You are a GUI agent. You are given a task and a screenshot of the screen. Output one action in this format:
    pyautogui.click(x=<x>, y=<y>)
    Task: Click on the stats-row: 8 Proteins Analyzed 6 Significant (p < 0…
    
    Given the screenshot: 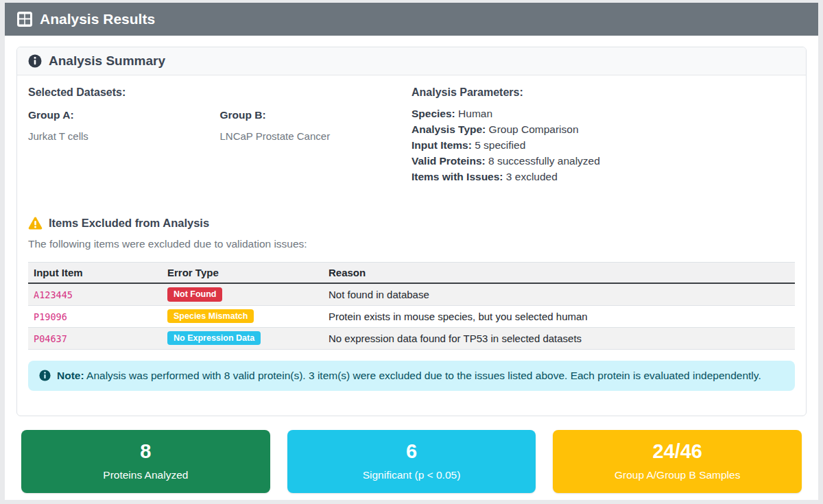 What is the action you would take?
    pyautogui.click(x=412, y=461)
    